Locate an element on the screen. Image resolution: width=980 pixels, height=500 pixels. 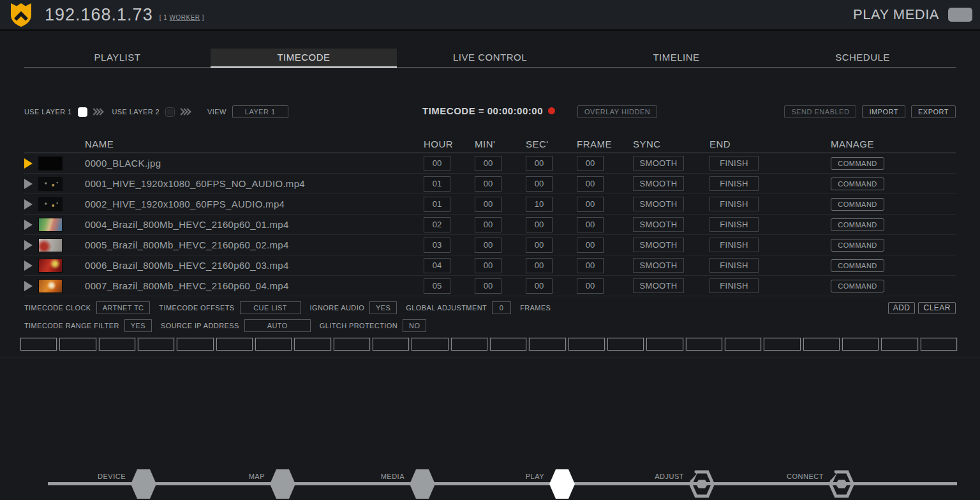
add-button: ADD is located at coordinates (902, 308).